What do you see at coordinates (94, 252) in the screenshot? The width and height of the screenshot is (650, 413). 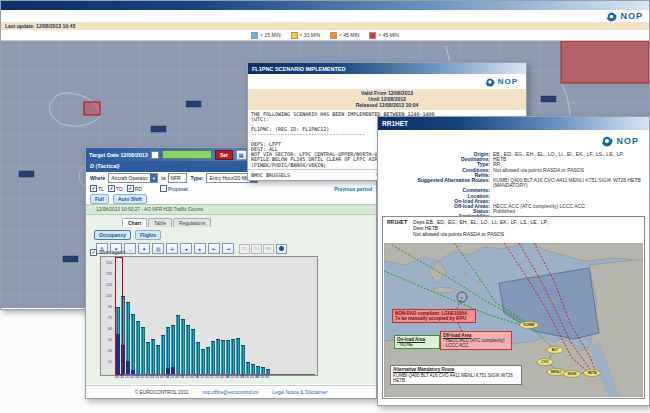 I see `show-legend-checkbox: ✓` at bounding box center [94, 252].